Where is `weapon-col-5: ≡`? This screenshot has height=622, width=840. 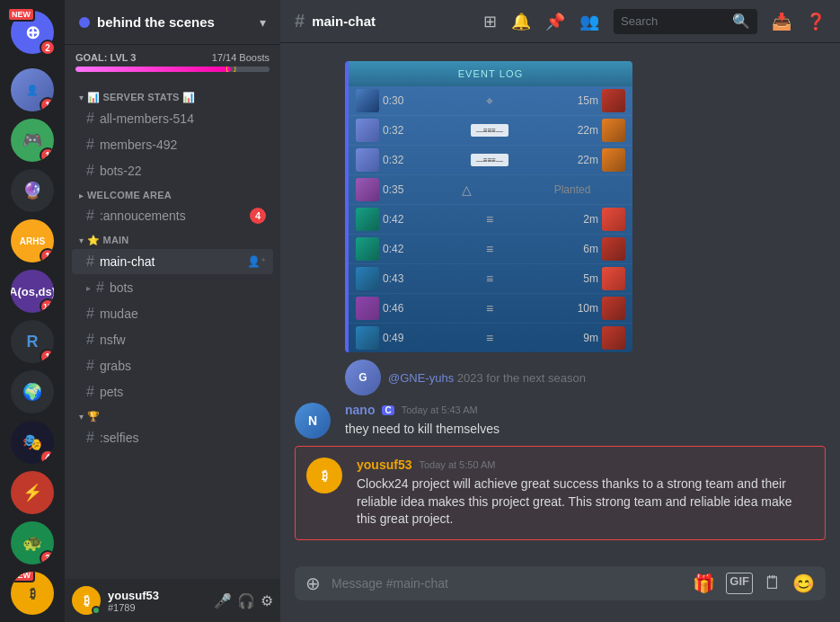 weapon-col-5: ≡ is located at coordinates (490, 219).